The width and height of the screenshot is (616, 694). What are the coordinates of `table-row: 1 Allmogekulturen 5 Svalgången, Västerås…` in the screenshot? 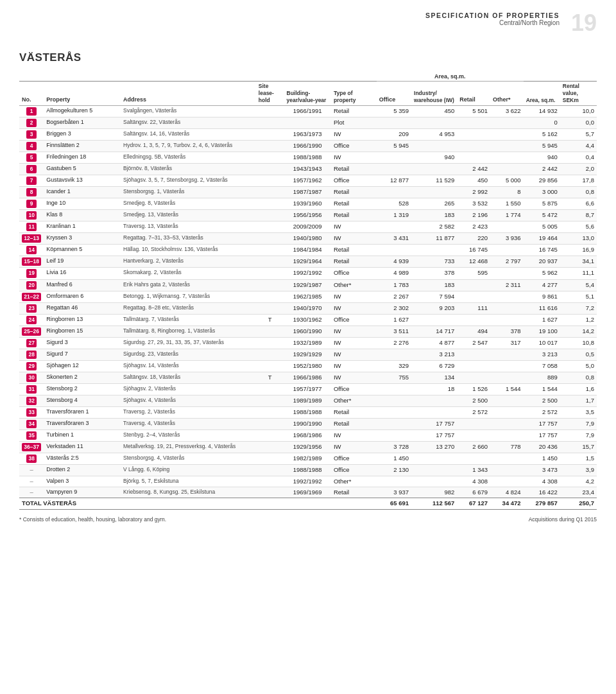 It's located at (308, 111).